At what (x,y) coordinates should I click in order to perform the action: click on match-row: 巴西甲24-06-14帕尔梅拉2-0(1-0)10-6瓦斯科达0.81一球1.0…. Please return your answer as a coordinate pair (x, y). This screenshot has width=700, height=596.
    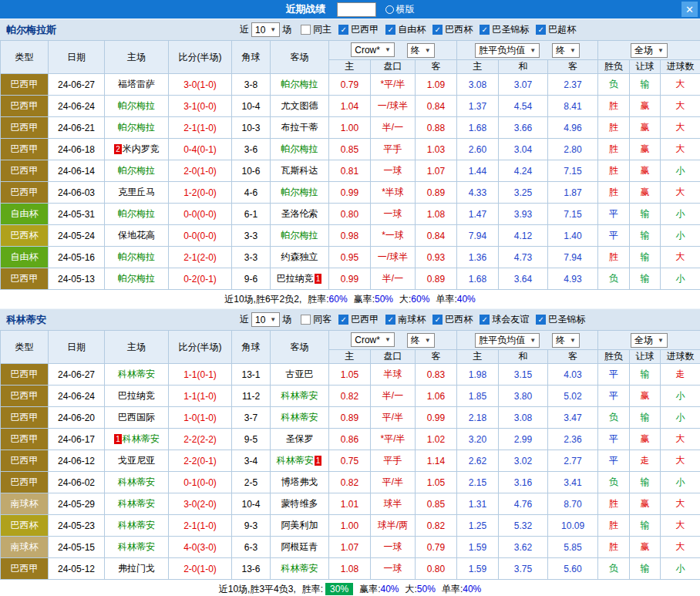
    Looking at the image, I should click on (350, 171).